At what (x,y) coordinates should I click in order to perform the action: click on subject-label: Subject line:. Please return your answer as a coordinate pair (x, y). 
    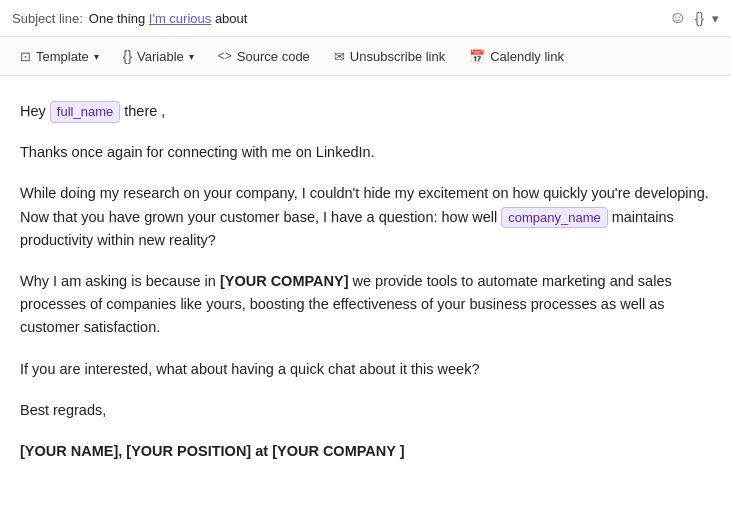
    Looking at the image, I should click on (48, 18).